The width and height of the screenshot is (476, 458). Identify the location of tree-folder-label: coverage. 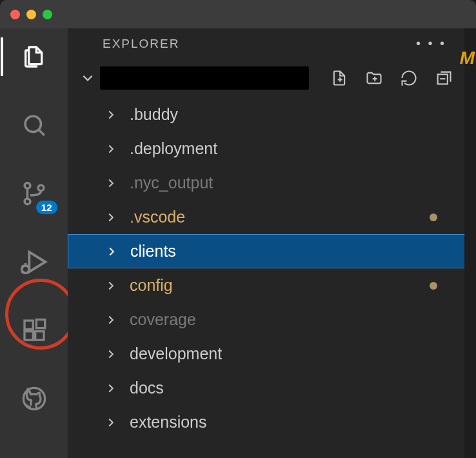
(163, 320).